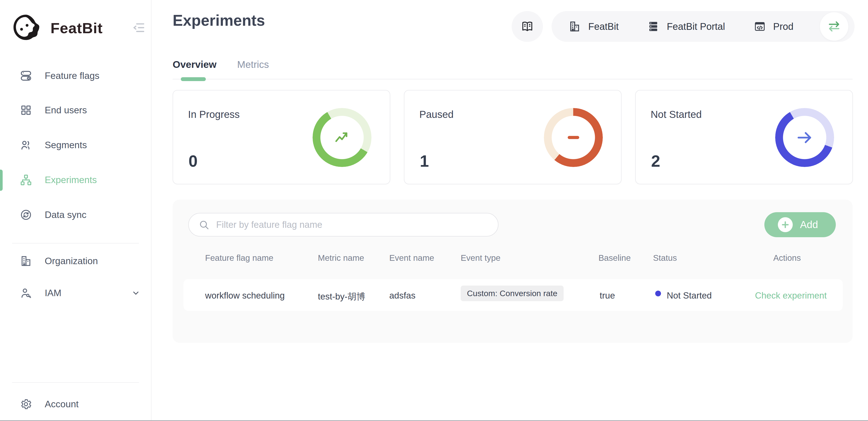 The height and width of the screenshot is (421, 868). Describe the element at coordinates (574, 138) in the screenshot. I see `minus-icon` at that location.